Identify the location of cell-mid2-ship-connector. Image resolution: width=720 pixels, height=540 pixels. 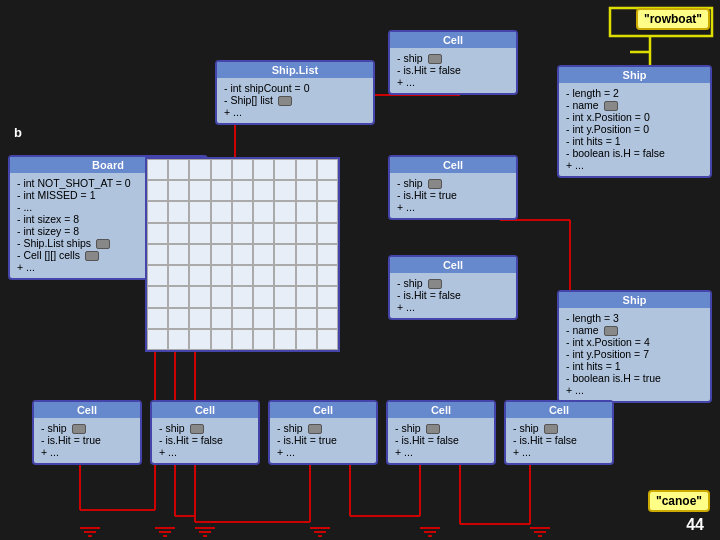
(435, 284).